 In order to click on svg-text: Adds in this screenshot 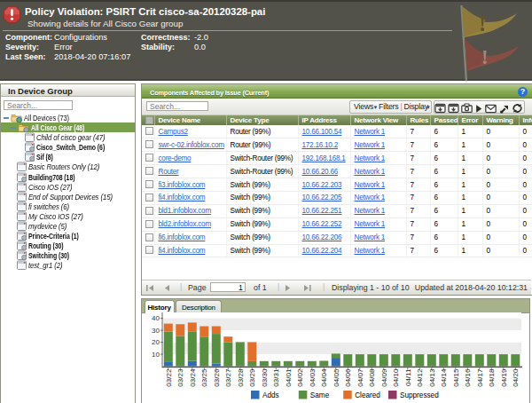, I will do `click(271, 396)`.